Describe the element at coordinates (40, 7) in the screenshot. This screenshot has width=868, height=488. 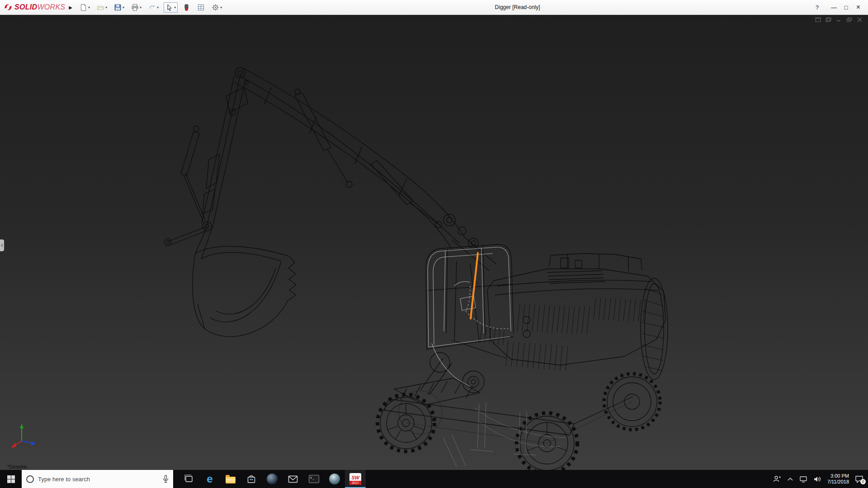
I see `logo-text: SOLIDWORKS` at that location.